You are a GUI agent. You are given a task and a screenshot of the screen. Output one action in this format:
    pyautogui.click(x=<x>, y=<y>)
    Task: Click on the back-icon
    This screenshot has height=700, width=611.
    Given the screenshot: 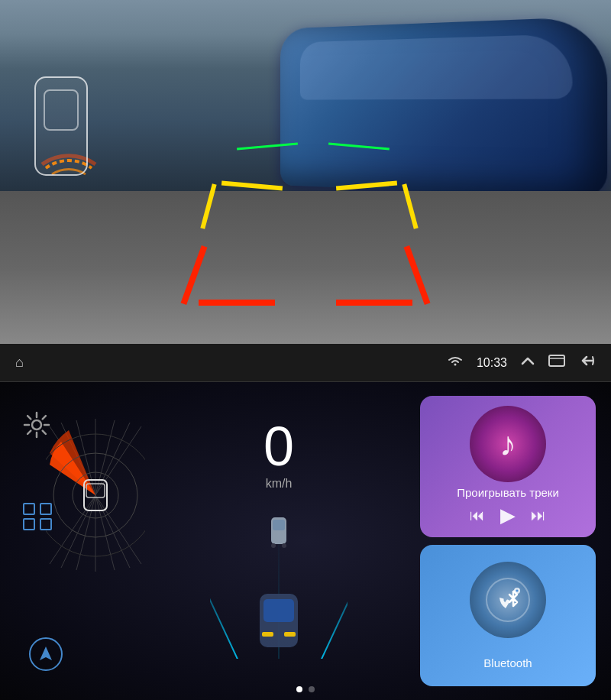 What is the action you would take?
    pyautogui.click(x=587, y=362)
    